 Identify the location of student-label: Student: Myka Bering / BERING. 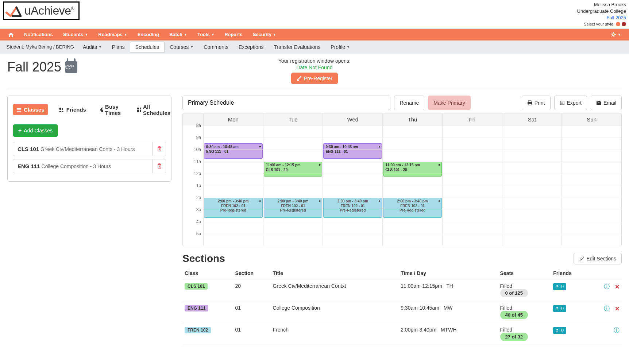
(40, 47).